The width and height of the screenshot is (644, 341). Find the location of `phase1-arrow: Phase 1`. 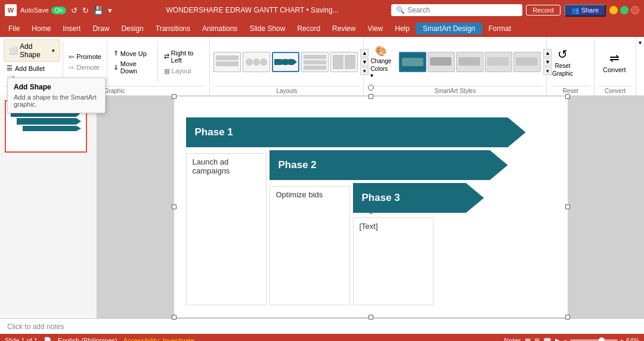

phase1-arrow: Phase 1 is located at coordinates (356, 132).